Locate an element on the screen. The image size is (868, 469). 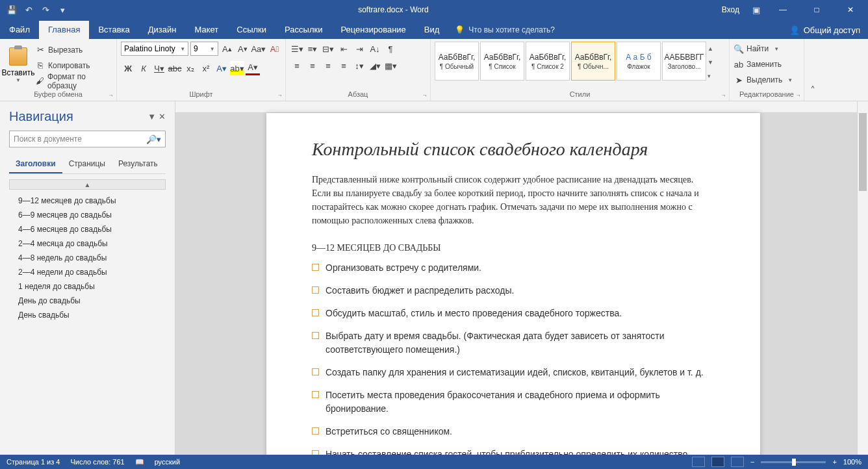
sort-button: A↓ is located at coordinates (375, 49).